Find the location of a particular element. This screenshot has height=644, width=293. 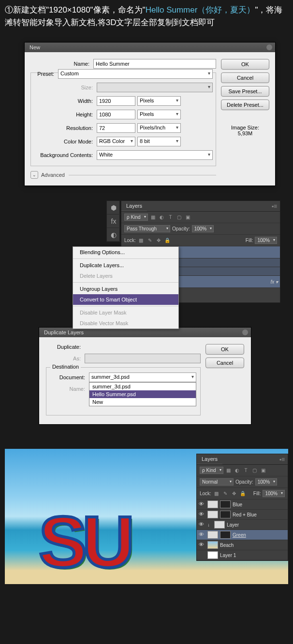

resolution-input is located at coordinates (116, 128).